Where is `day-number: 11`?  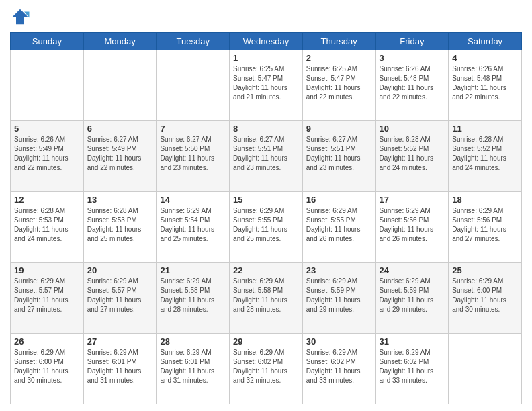 day-number: 11 is located at coordinates (485, 129).